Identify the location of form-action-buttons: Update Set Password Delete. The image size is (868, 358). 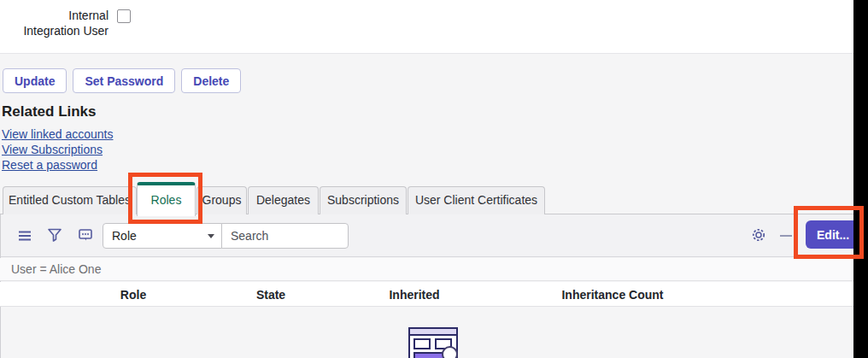
(121, 80).